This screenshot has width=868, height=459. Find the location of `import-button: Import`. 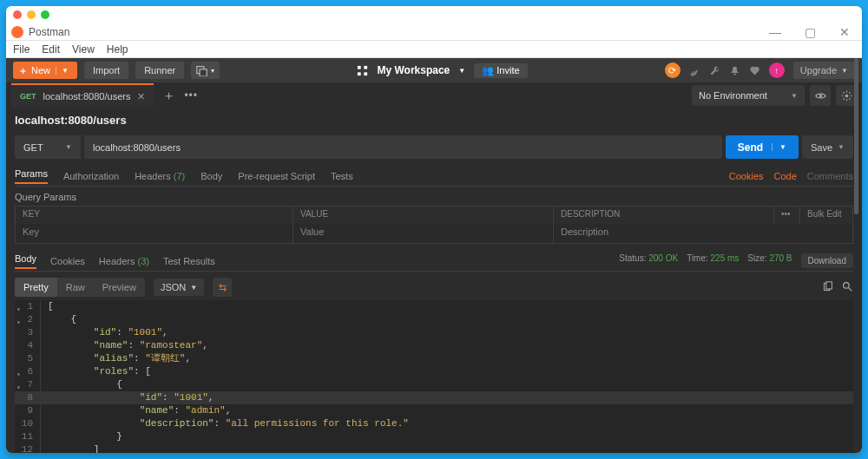

import-button: Import is located at coordinates (106, 70).